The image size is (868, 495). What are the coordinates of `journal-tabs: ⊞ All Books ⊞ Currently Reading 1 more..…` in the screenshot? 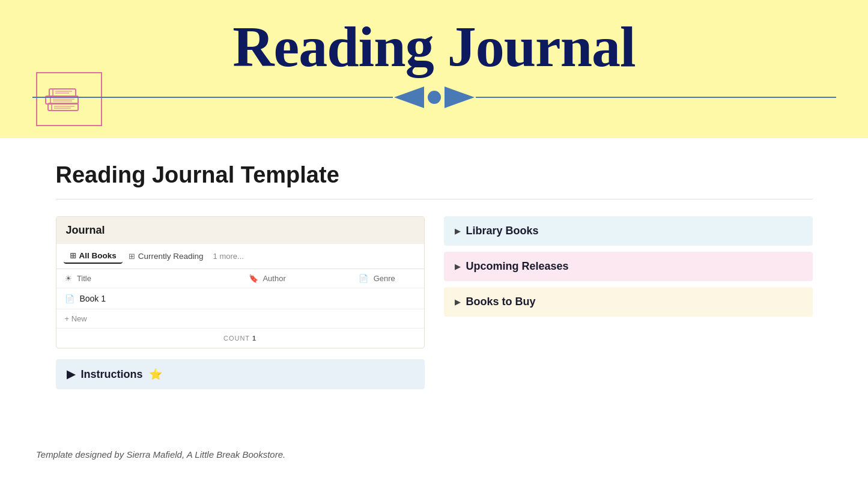 It's located at (240, 257).